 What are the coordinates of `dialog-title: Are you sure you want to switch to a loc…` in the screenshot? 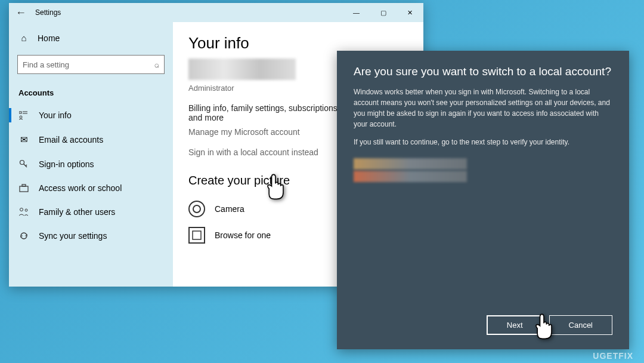 It's located at (483, 72).